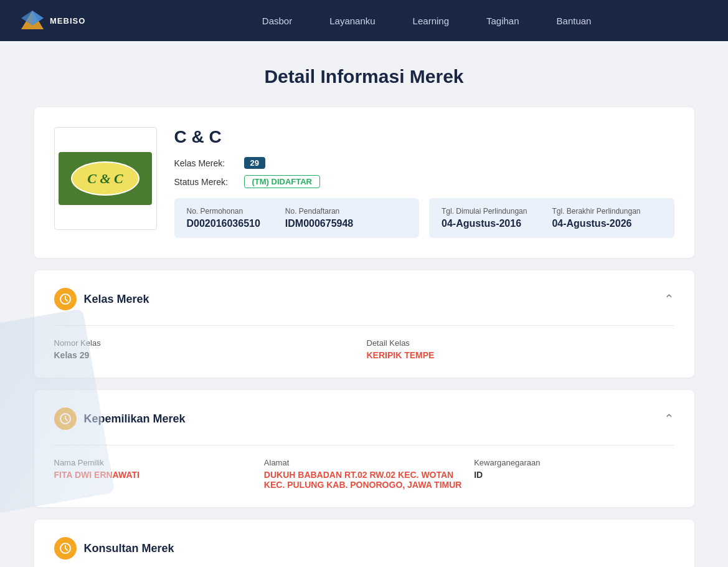  What do you see at coordinates (255, 163) in the screenshot?
I see `kelas-badge: 29` at bounding box center [255, 163].